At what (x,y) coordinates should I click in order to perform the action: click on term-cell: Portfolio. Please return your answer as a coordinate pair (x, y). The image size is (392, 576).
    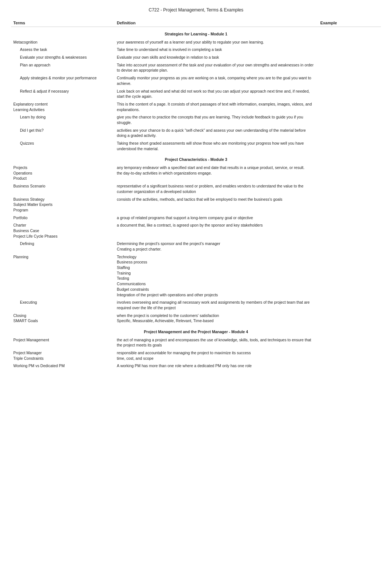
    Looking at the image, I should click on (63, 218).